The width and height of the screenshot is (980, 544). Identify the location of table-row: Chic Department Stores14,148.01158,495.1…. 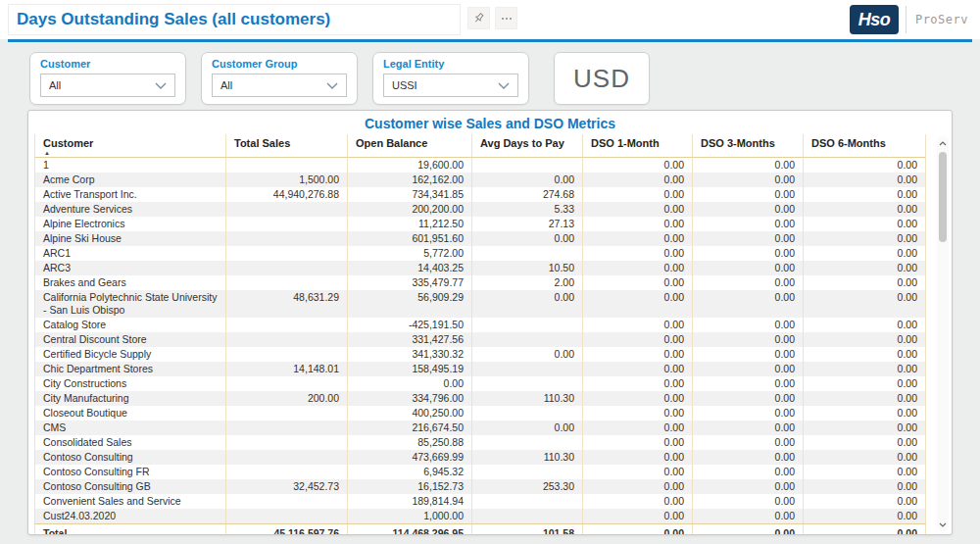
(480, 369).